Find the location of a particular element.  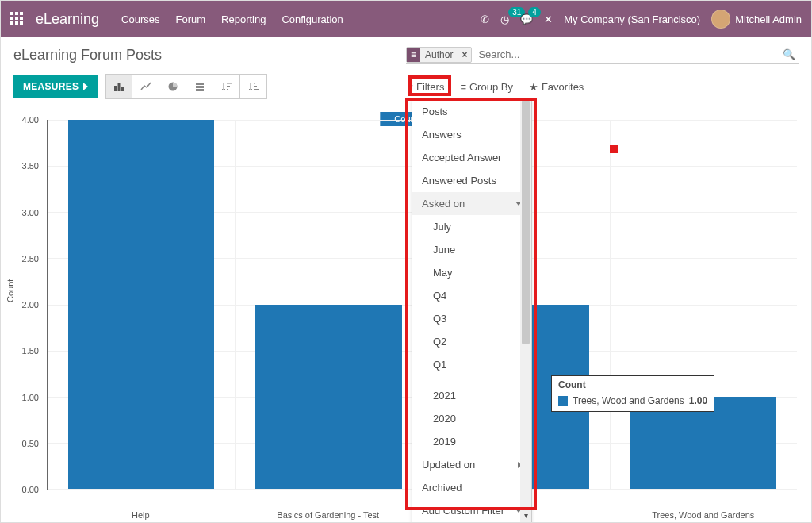

list-icon: ≡ is located at coordinates (463, 87).